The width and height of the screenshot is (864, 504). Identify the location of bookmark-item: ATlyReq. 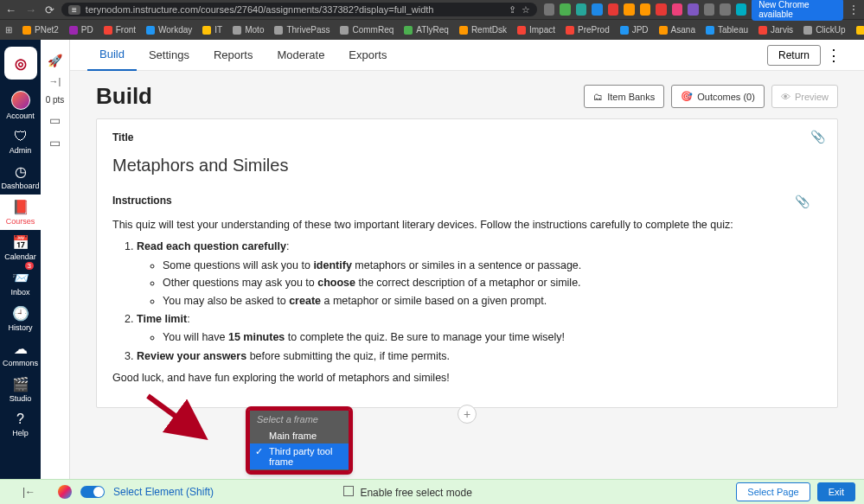
(426, 29).